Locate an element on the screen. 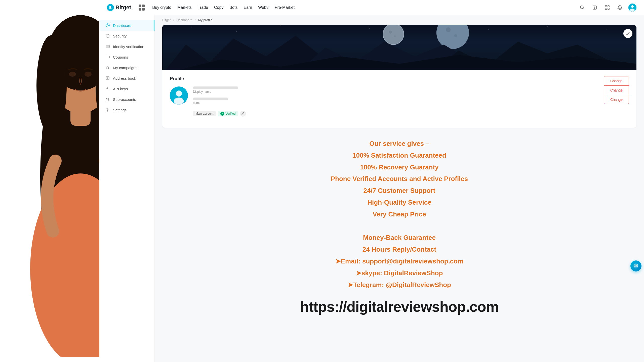 The height and width of the screenshot is (362, 644). promo-item-4: High-Quality Service is located at coordinates (399, 203).